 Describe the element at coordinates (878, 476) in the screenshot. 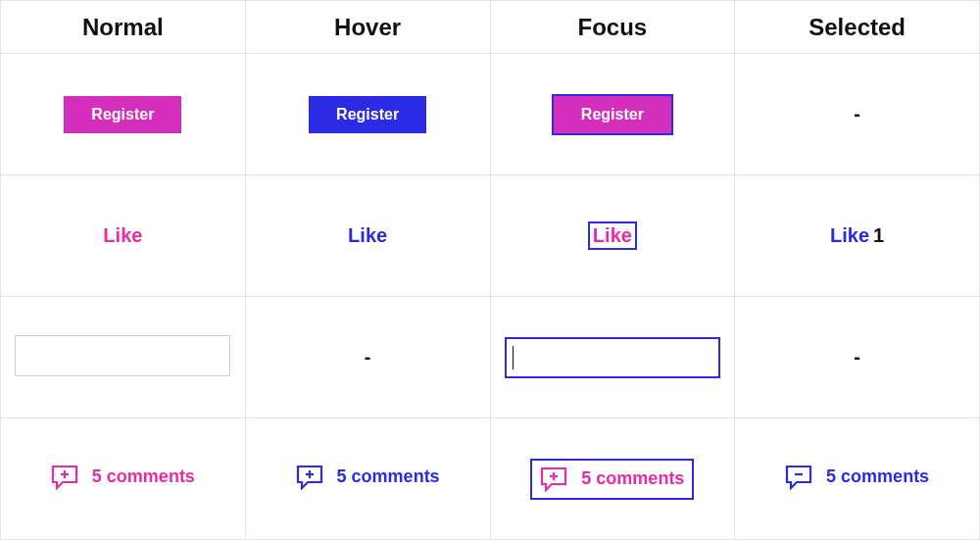

I see `comments-selected-label: 5 comments` at that location.